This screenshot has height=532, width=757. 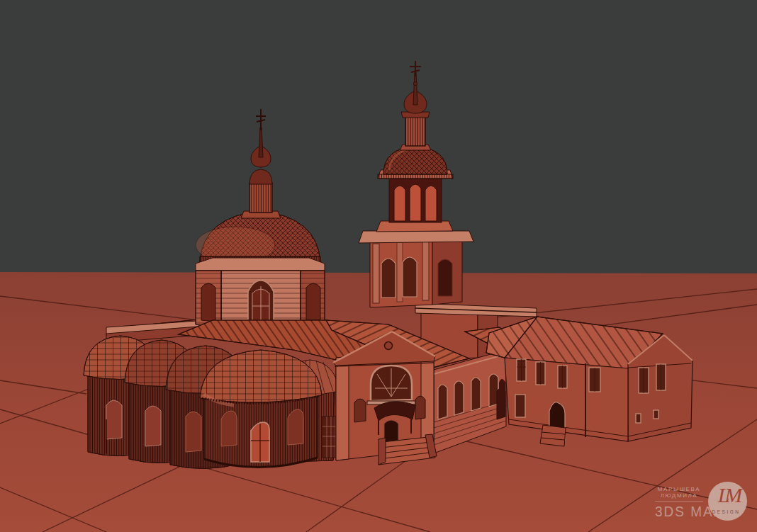 I want to click on watermark-divider, so click(x=679, y=502).